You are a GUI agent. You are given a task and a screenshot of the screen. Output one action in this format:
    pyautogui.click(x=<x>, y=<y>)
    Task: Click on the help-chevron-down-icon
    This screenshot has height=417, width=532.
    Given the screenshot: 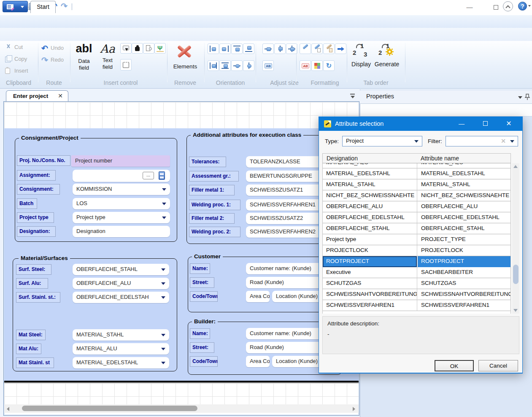 What is the action you would take?
    pyautogui.click(x=529, y=6)
    